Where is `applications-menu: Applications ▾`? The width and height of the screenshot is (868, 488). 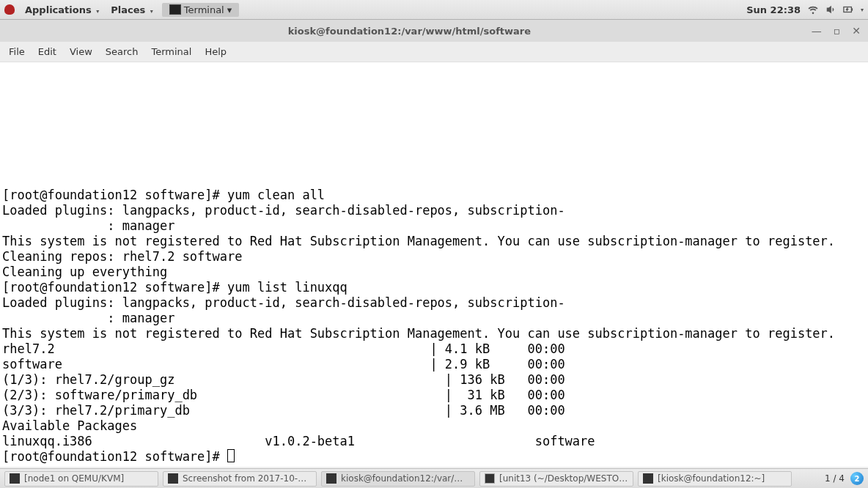
applications-menu: Applications ▾ is located at coordinates (62, 10).